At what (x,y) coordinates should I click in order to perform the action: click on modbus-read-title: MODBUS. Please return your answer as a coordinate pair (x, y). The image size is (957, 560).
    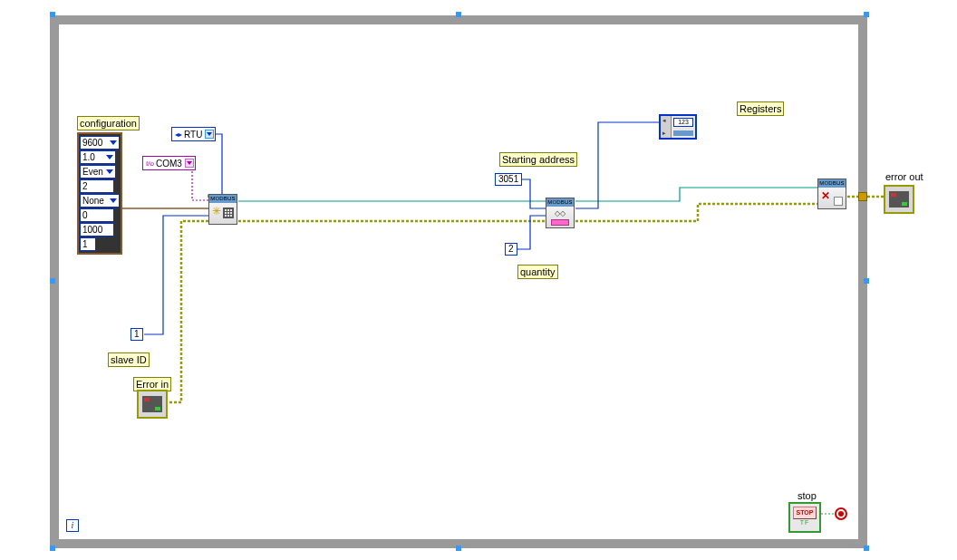
    Looking at the image, I should click on (560, 203).